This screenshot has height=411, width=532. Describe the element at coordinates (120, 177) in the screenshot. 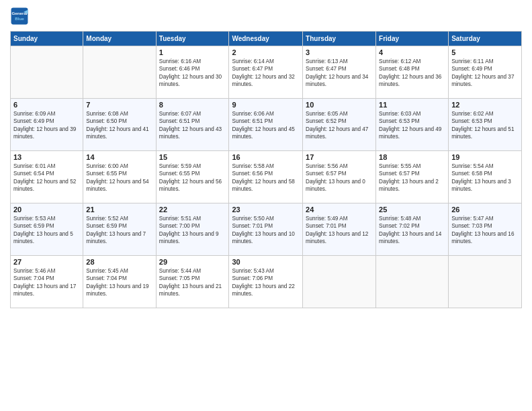

I see `calendar-cell: 14Sunrise: 6:00 AMSunset: 6:55 PMDayligh…` at that location.